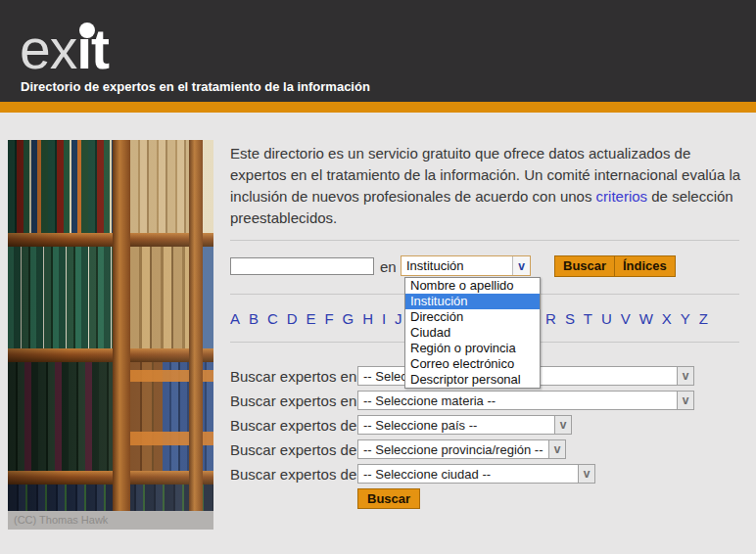  I want to click on filter-select-value: -- Seleccione ciudad --, so click(468, 474).